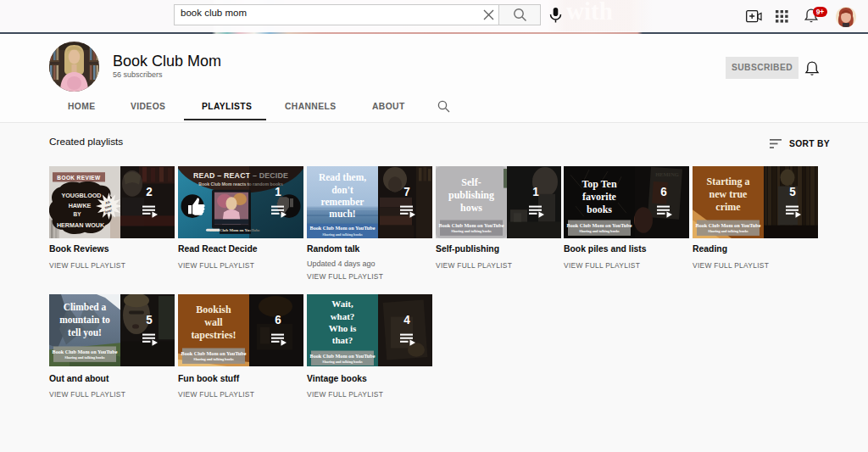 This screenshot has width=868, height=452. Describe the element at coordinates (342, 340) in the screenshot. I see `svg-text: that?` at that location.